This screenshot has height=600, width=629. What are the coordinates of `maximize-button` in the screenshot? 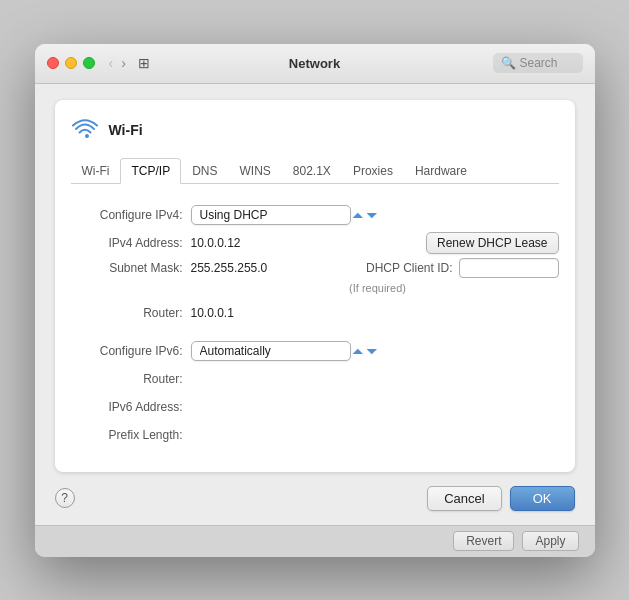 It's located at (89, 63).